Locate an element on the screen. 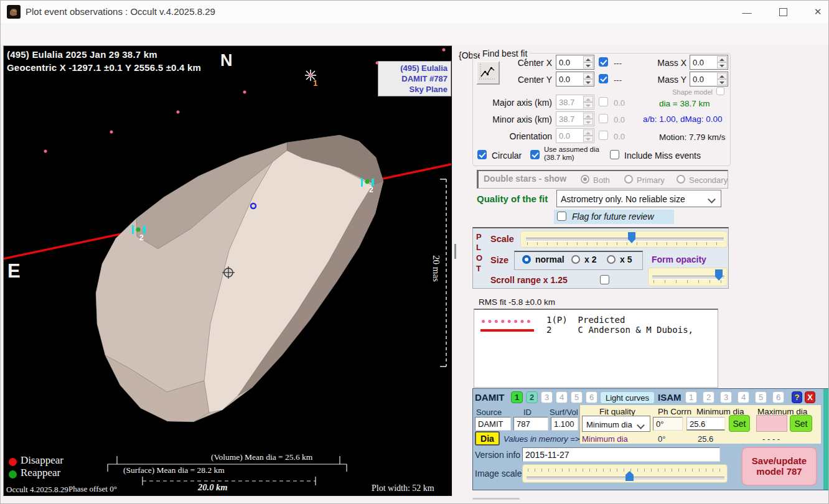 The height and width of the screenshot is (504, 829). damit-title: DAMIT is located at coordinates (490, 397).